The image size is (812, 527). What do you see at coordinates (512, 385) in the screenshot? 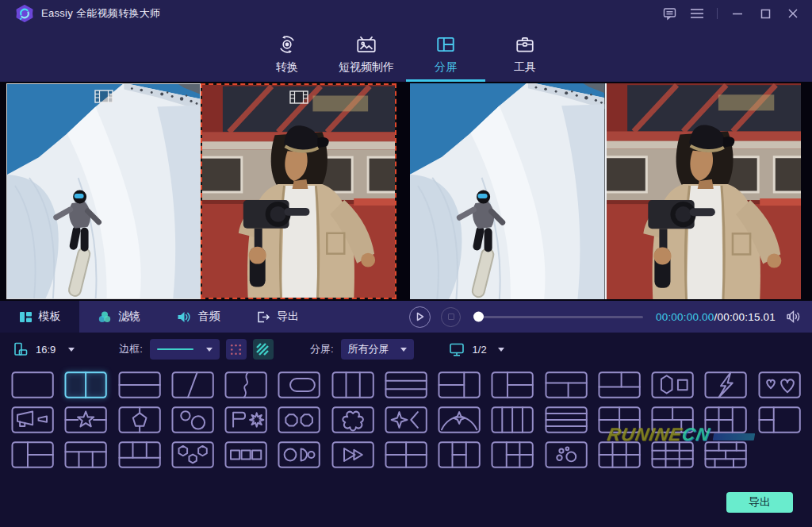
I see `template-left-col-right-rows` at bounding box center [512, 385].